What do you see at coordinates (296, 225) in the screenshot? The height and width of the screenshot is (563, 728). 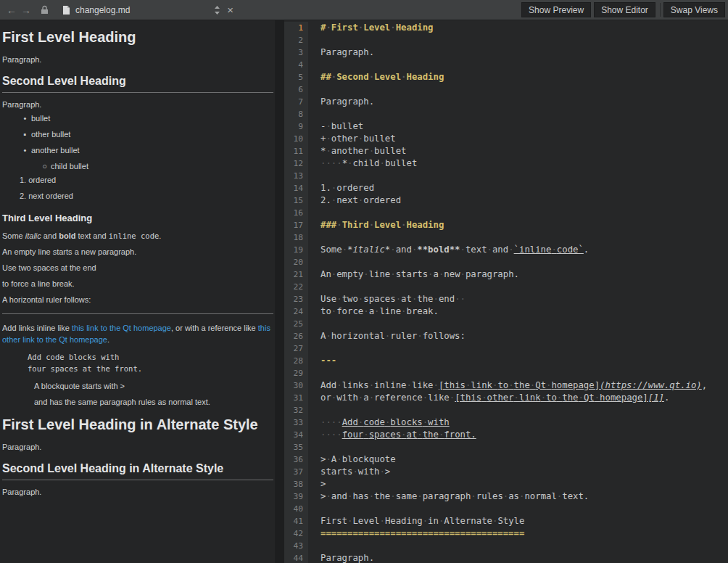 I see `line-number: 17` at bounding box center [296, 225].